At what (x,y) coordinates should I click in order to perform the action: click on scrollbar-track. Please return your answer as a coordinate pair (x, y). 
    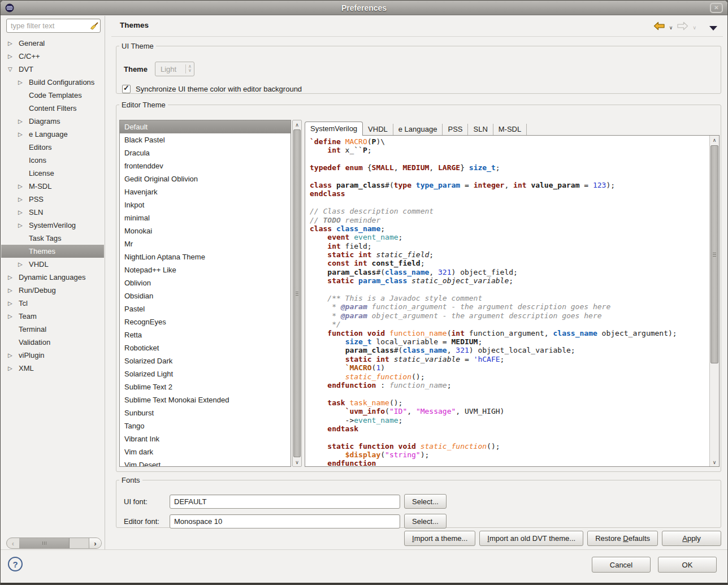
    Looking at the image, I should click on (54, 543).